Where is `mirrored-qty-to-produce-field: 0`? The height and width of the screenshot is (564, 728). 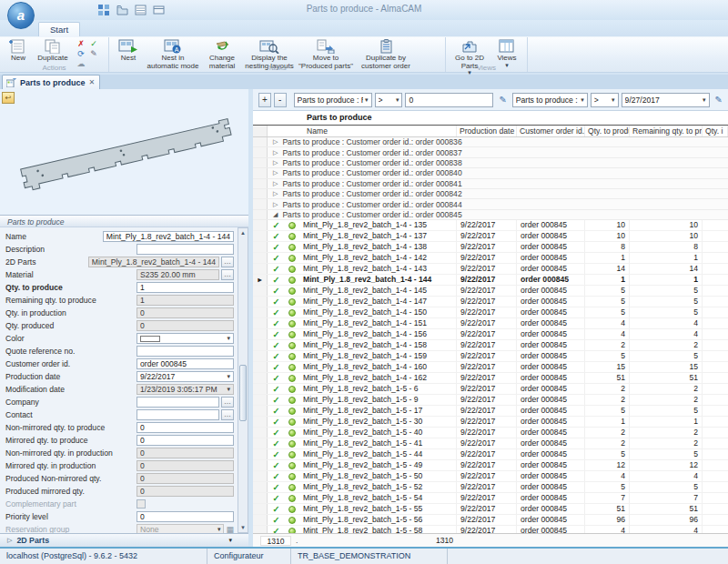
mirrored-qty-to-produce-field: 0 is located at coordinates (186, 440).